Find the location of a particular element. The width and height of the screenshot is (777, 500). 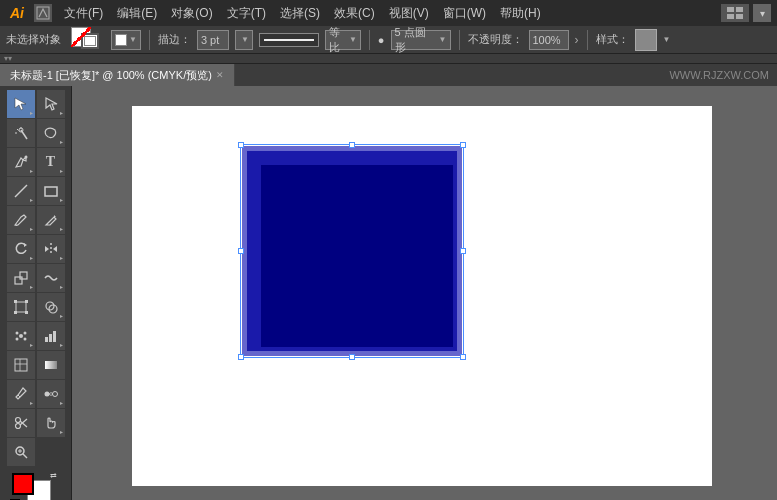

menu-object: 对象(O) is located at coordinates (192, 14).